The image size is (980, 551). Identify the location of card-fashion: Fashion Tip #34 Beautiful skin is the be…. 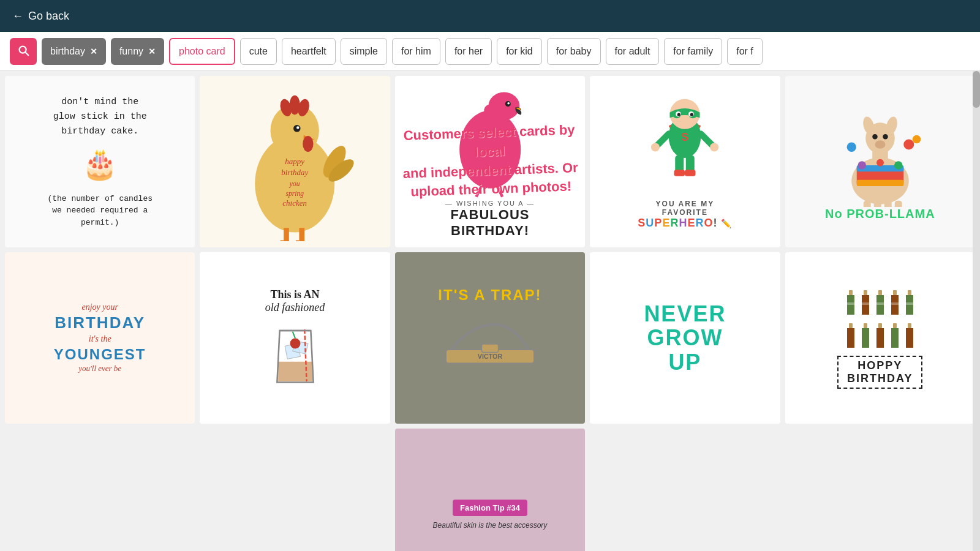
(490, 490).